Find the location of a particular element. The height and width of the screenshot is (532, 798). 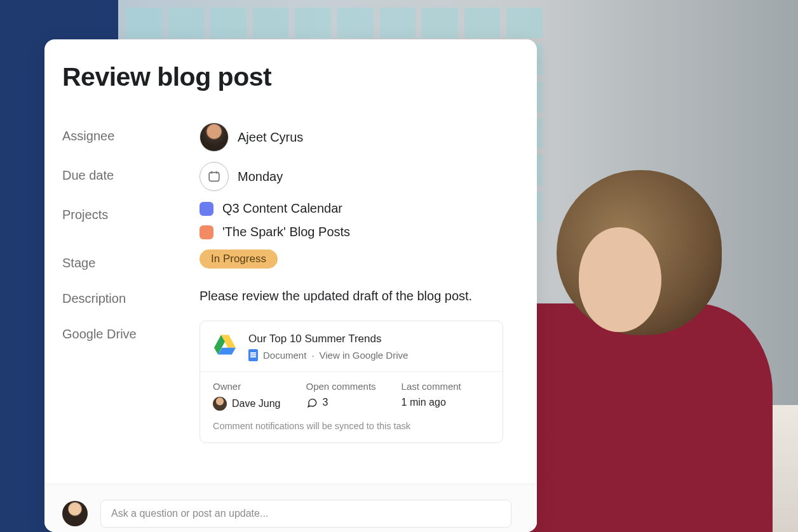

owner-label: Owner is located at coordinates (247, 386).